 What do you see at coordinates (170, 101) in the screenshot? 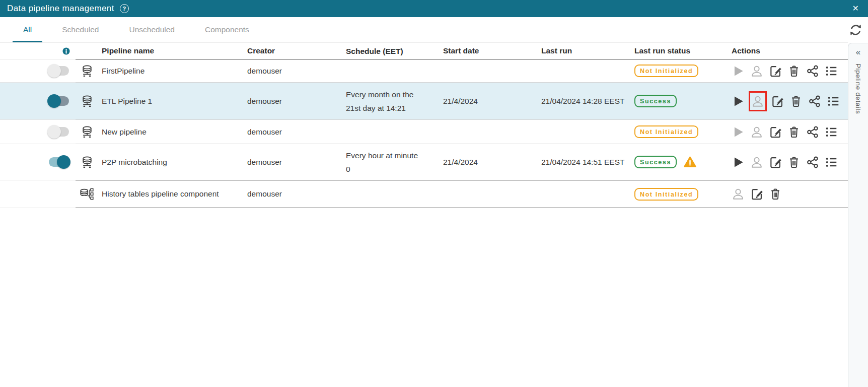
I see `pipeline-name: ETL Pipeline 1` at bounding box center [170, 101].